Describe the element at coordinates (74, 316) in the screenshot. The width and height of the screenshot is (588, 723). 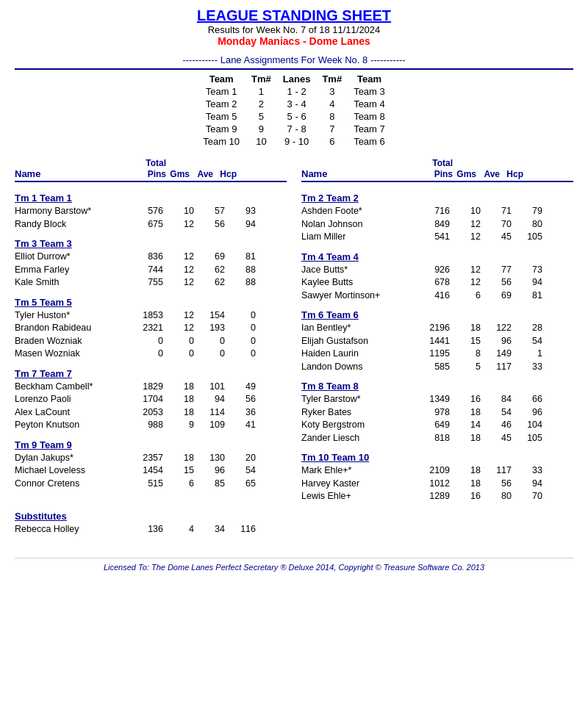
I see `player-name: Tyler Huston*` at that location.